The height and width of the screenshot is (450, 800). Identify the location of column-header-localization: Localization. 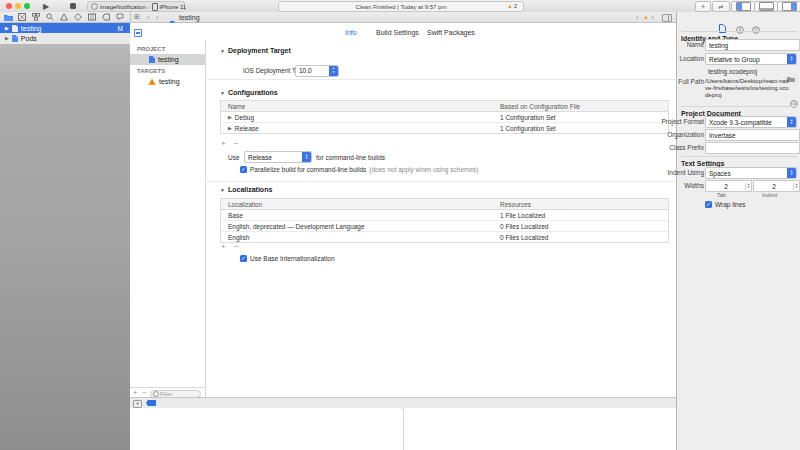
(360, 204).